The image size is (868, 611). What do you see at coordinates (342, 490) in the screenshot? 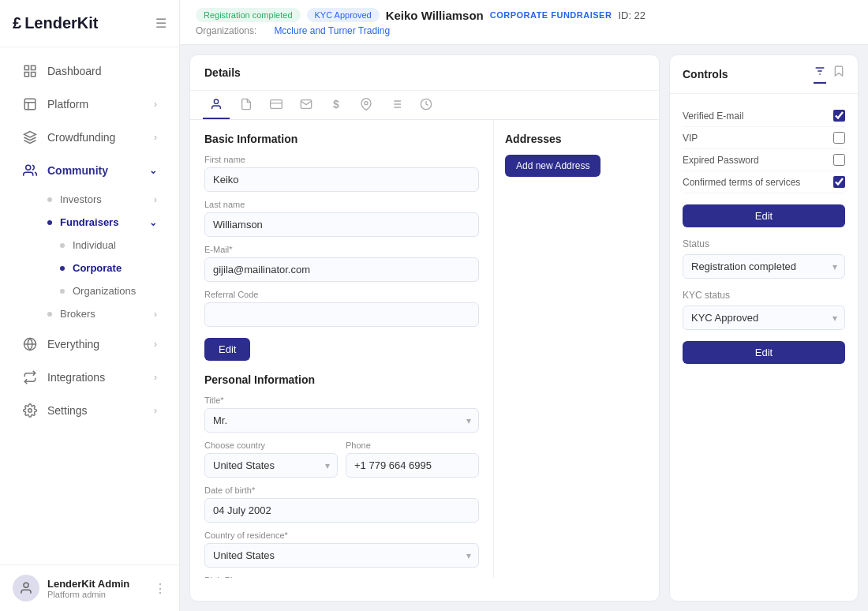
I see `dob-label: Date of birth*` at bounding box center [342, 490].